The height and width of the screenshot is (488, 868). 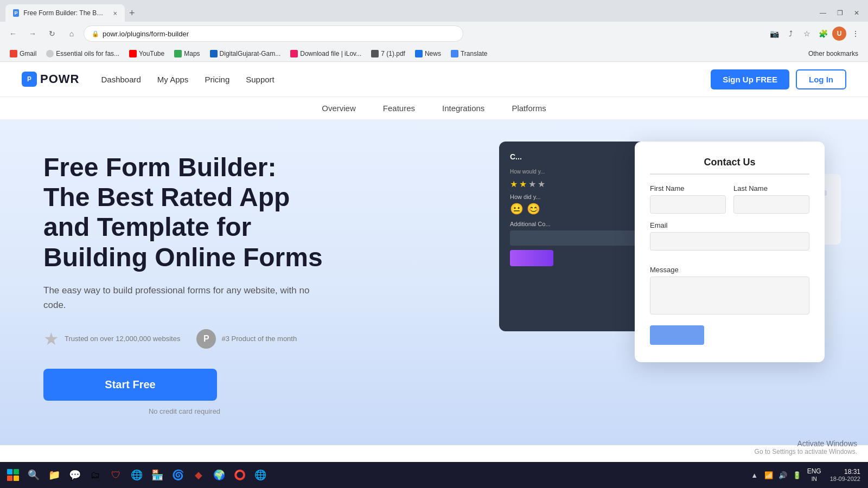 What do you see at coordinates (251, 54) in the screenshot?
I see `bookmark-dg-label: DigitalGujarat-Gam...` at bounding box center [251, 54].